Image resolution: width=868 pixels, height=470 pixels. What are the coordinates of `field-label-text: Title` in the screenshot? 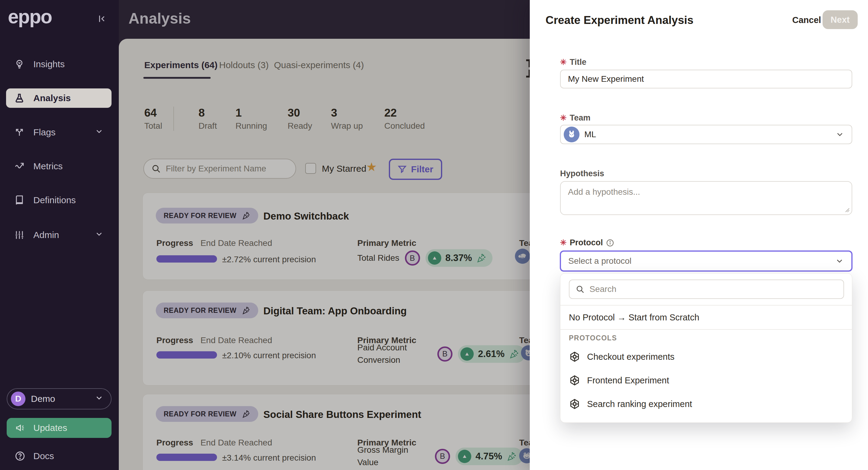 It's located at (578, 62).